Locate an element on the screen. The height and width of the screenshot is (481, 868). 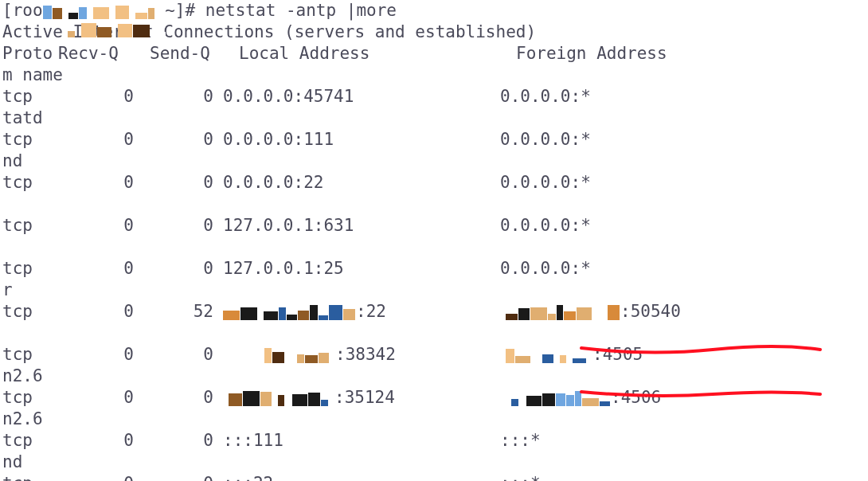
net-row: tcp00 :38342:4505 is located at coordinates (434, 355).